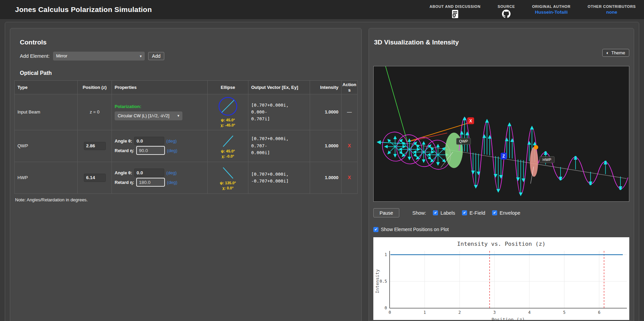 The width and height of the screenshot is (644, 321). Describe the element at coordinates (189, 73) in the screenshot. I see `optical-path-heading: Optical Path` at that location.